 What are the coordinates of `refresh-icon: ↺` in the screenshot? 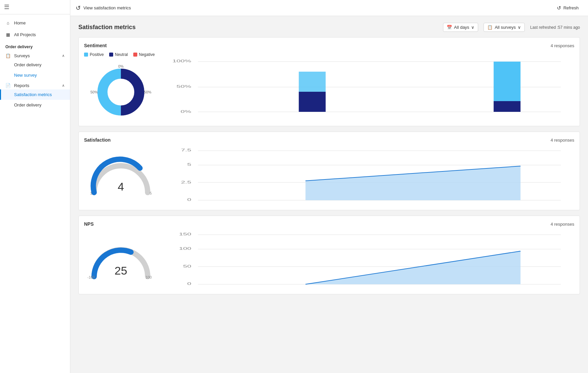 It's located at (559, 8).